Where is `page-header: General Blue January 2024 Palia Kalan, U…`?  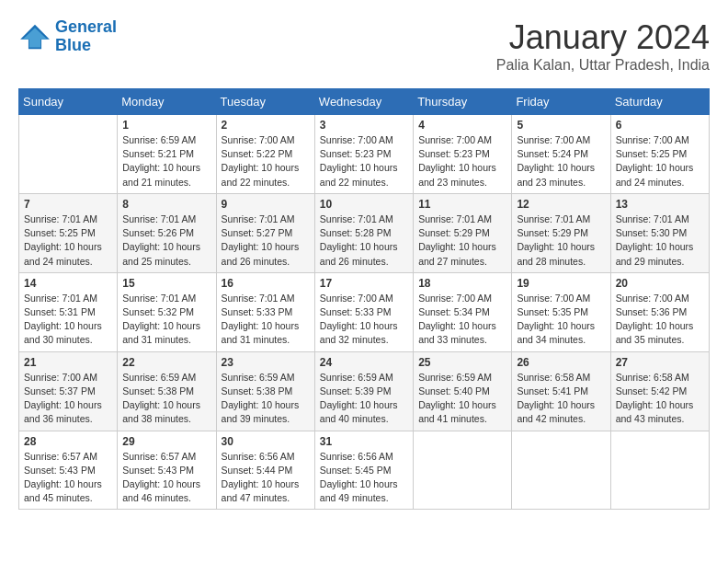 page-header: General Blue January 2024 Palia Kalan, U… is located at coordinates (364, 46).